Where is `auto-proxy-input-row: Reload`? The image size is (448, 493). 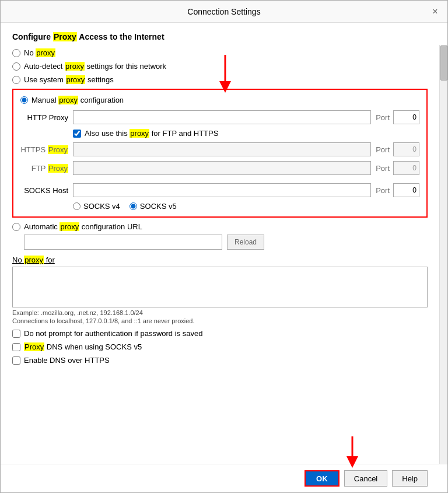 auto-proxy-input-row: Reload is located at coordinates (226, 242).